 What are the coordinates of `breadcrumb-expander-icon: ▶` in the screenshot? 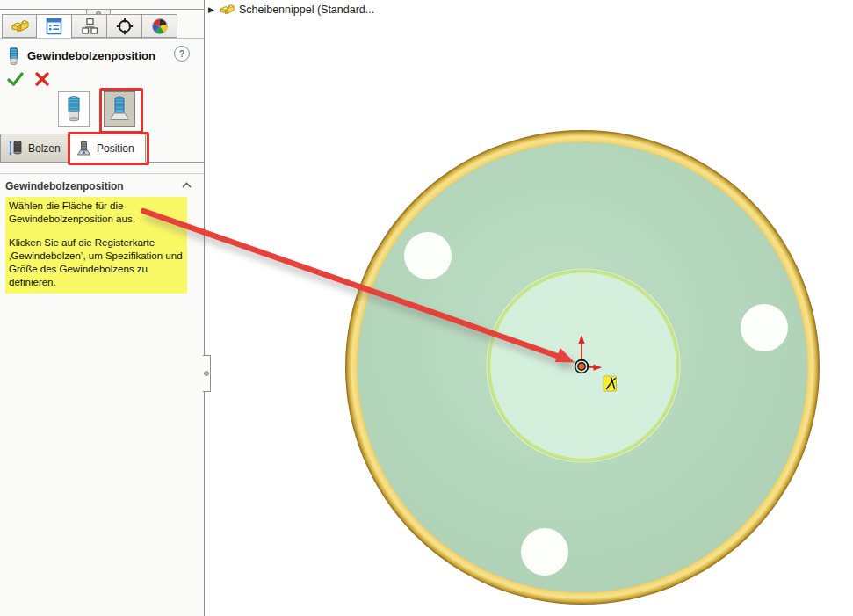 It's located at (211, 10).